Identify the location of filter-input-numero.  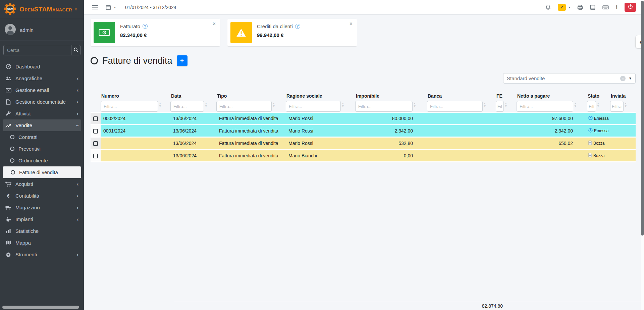
(129, 106).